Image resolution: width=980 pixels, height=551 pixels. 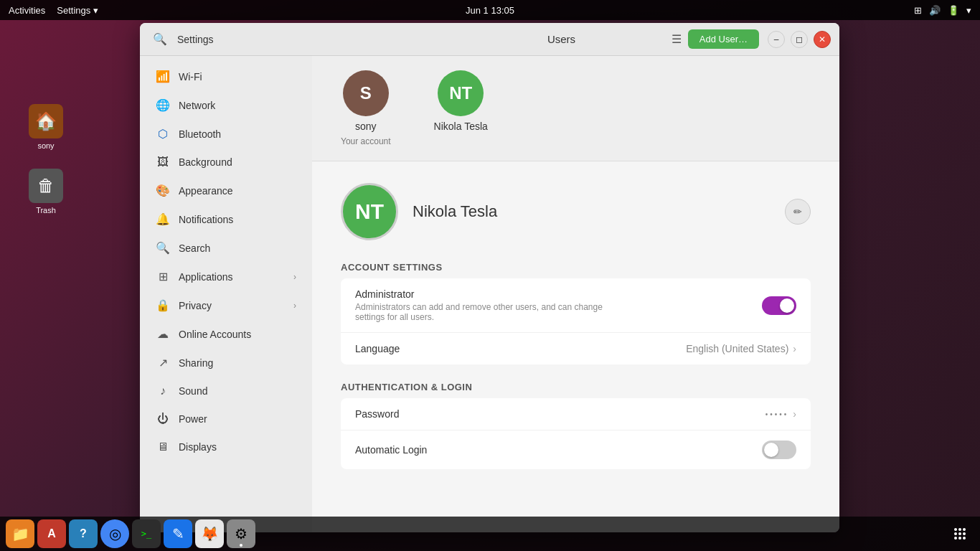 What do you see at coordinates (575, 433) in the screenshot?
I see `auth-settings-card: Password ••••• › Automatic Login` at bounding box center [575, 433].